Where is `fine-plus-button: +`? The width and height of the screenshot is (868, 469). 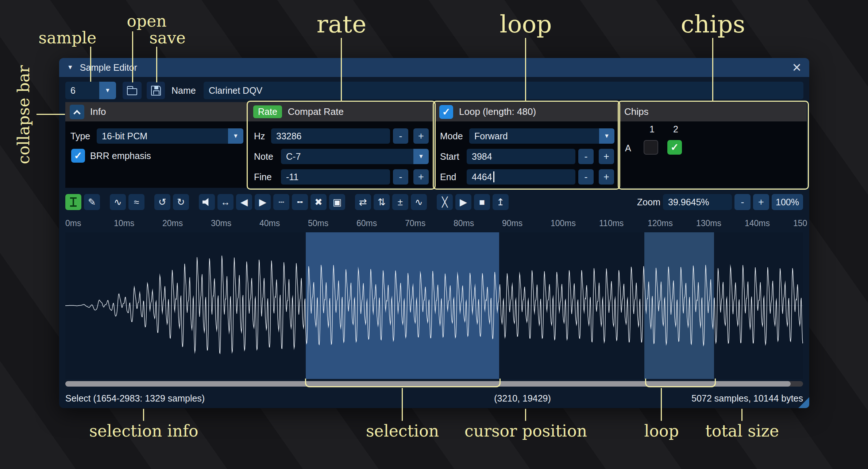
fine-plus-button: + is located at coordinates (421, 177).